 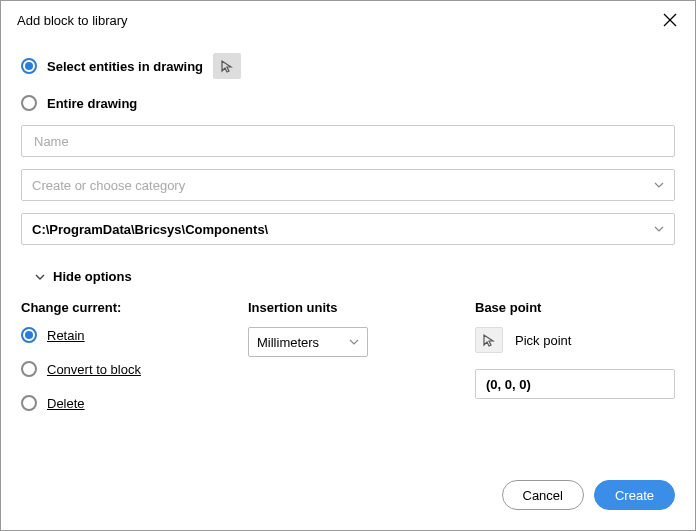 What do you see at coordinates (508, 384) in the screenshot?
I see `base-point-value: (0, 0, 0)` at bounding box center [508, 384].